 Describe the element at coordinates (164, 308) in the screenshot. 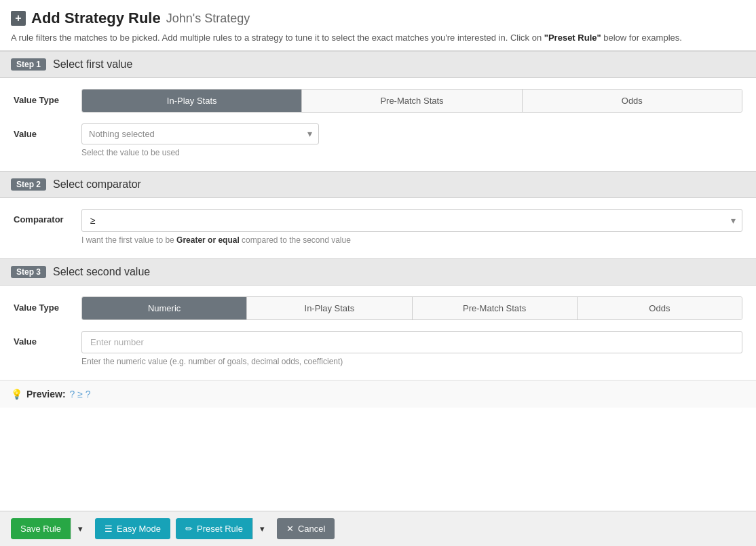

I see `tab-numeric: Numeric` at that location.